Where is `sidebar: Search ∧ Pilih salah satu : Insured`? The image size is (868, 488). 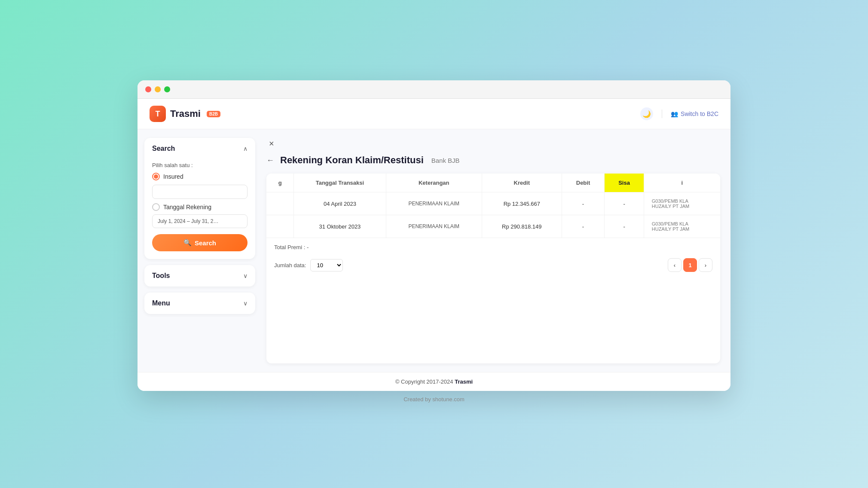 sidebar: Search ∧ Pilih salah satu : Insured is located at coordinates (200, 251).